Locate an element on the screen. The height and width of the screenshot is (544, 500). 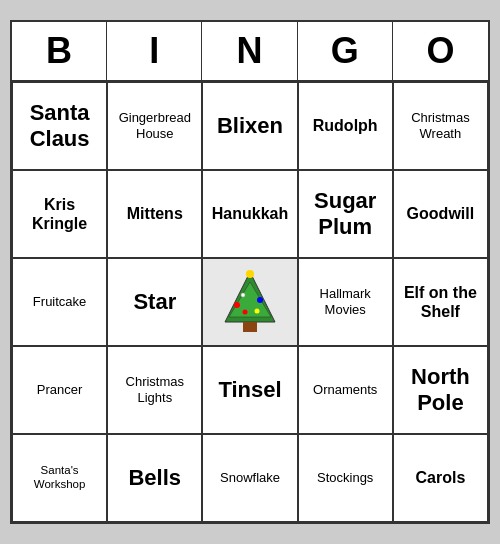
bingo-cell: Christmas Wreath is located at coordinates (440, 126).